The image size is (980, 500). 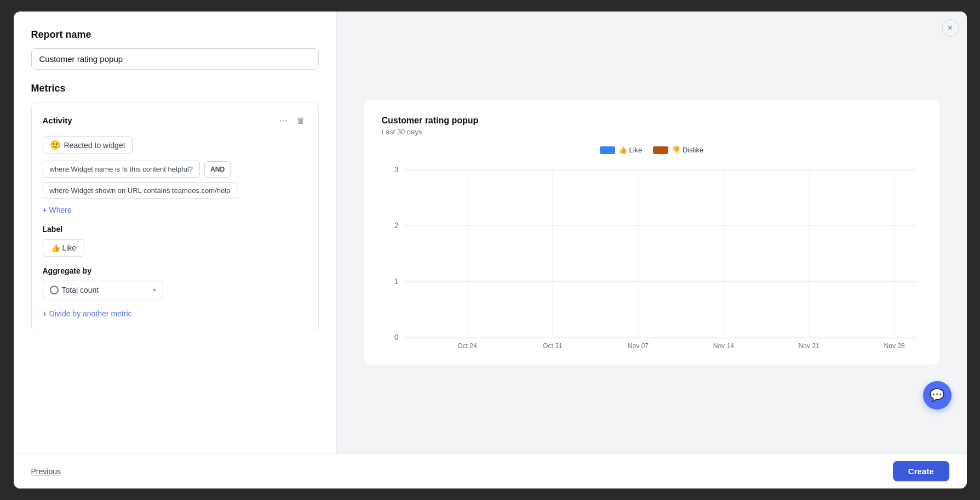 What do you see at coordinates (64, 248) in the screenshot?
I see `label-value-button: 👍 Like` at bounding box center [64, 248].